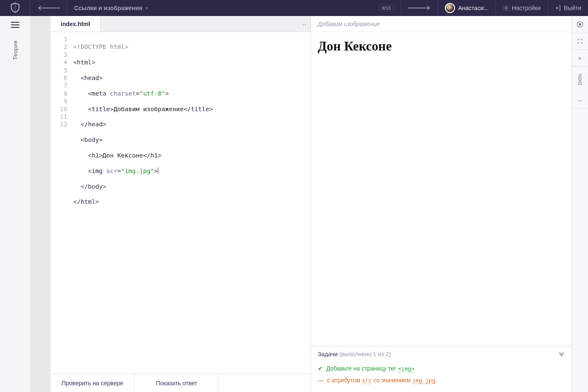 The width and height of the screenshot is (588, 392). Describe the element at coordinates (15, 204) in the screenshot. I see `left-rail: Теория` at that location.